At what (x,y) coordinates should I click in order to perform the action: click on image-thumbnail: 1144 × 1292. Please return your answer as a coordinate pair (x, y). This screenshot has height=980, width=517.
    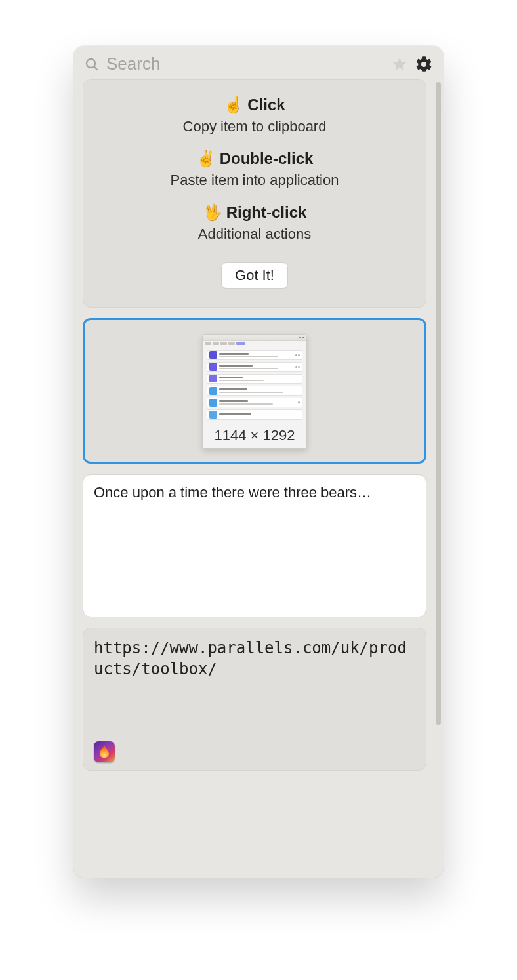
    Looking at the image, I should click on (255, 391).